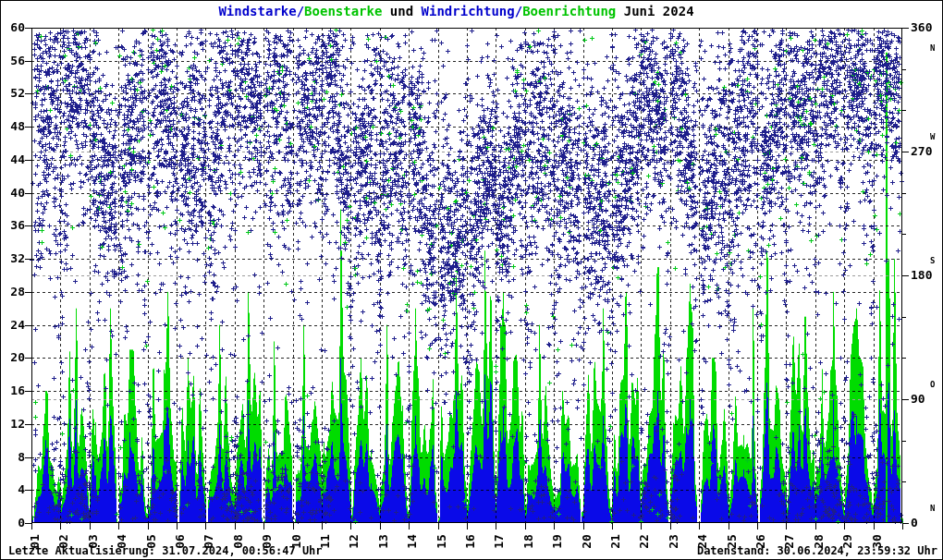  I want to click on left-tick-label-52: 52, so click(13, 93).